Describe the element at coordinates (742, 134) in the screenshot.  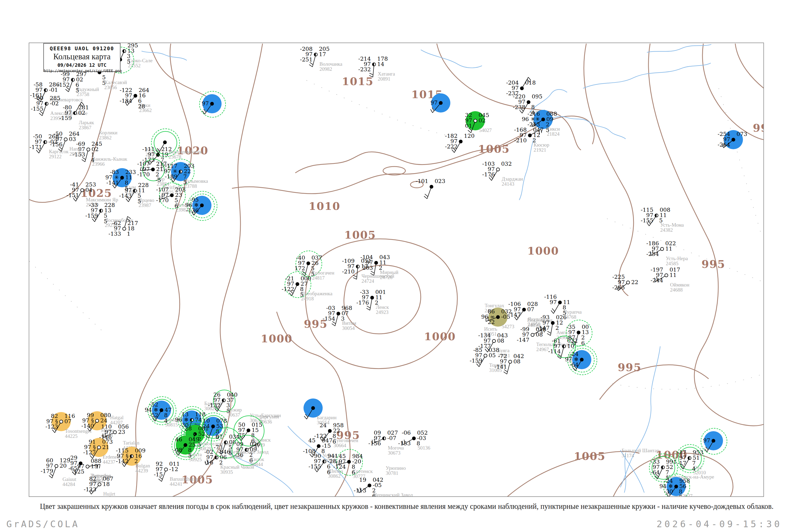
I see `station-value-tr: 073` at that location.